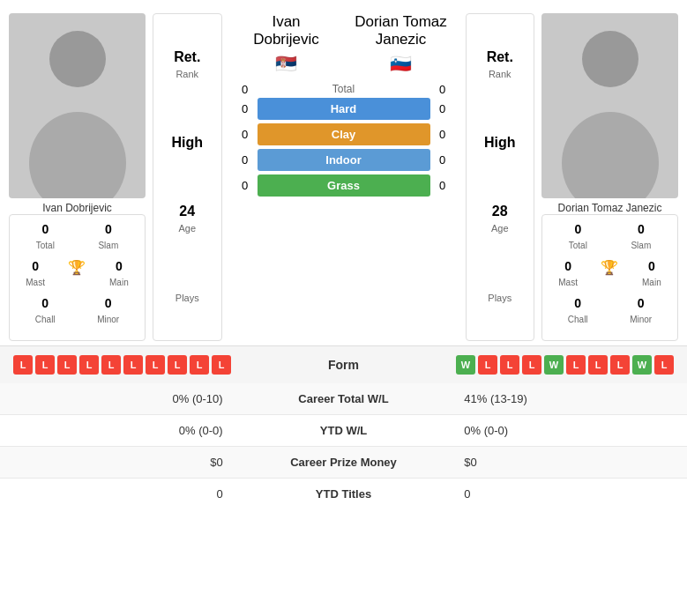  What do you see at coordinates (344, 365) in the screenshot?
I see `form-label: Form` at bounding box center [344, 365].